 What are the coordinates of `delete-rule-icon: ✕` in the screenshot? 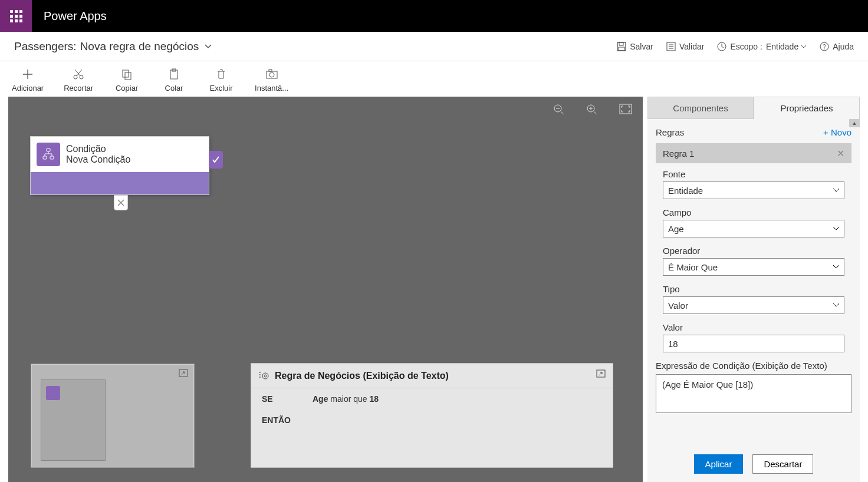 It's located at (841, 153).